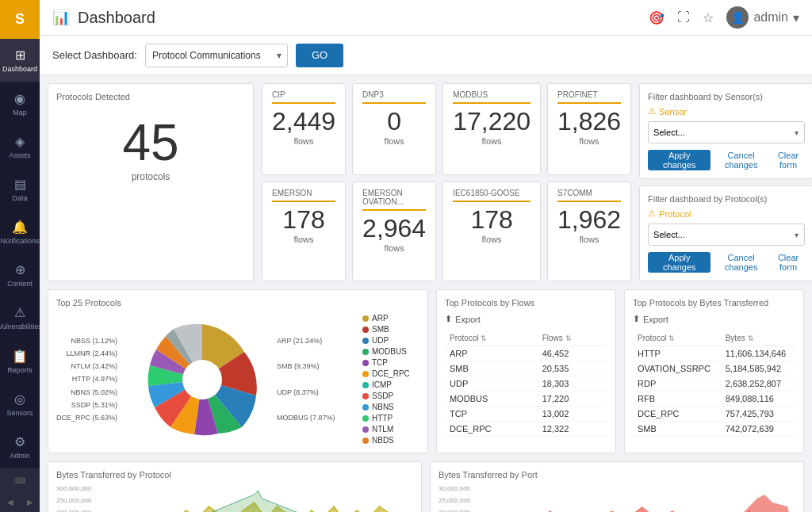 Image resolution: width=812 pixels, height=512 pixels. What do you see at coordinates (304, 231) in the screenshot?
I see `stat-card-emerson: EMERSON 178 flows` at bounding box center [304, 231].